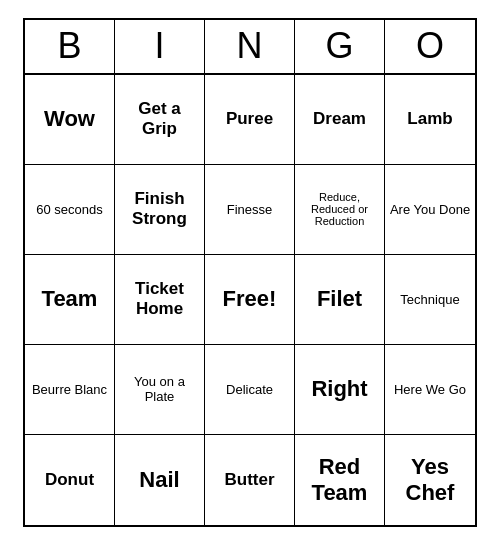  Describe the element at coordinates (70, 120) in the screenshot. I see `bingo-cell: Wow` at that location.